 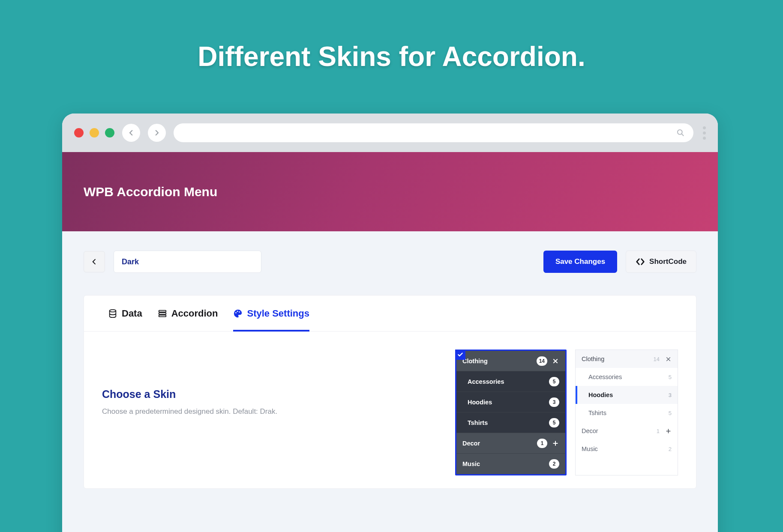 What do you see at coordinates (627, 412) in the screenshot?
I see `skin-option-light: Clothing14Accessories5Hoodies3Tshirts5De…` at bounding box center [627, 412].